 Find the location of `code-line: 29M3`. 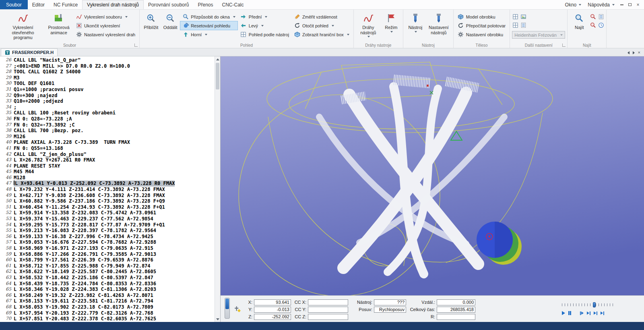

code-line: 29M3 is located at coordinates (107, 78).